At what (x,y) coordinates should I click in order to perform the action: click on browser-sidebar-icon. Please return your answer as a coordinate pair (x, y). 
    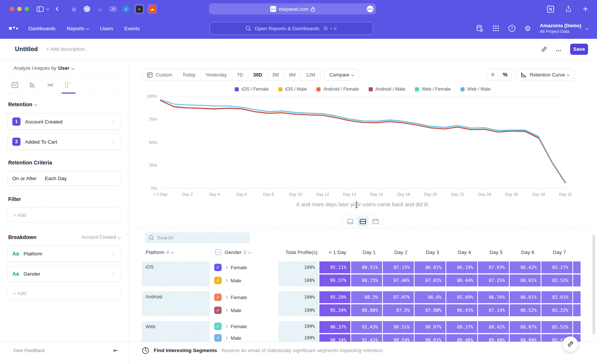
    Looking at the image, I should click on (40, 9).